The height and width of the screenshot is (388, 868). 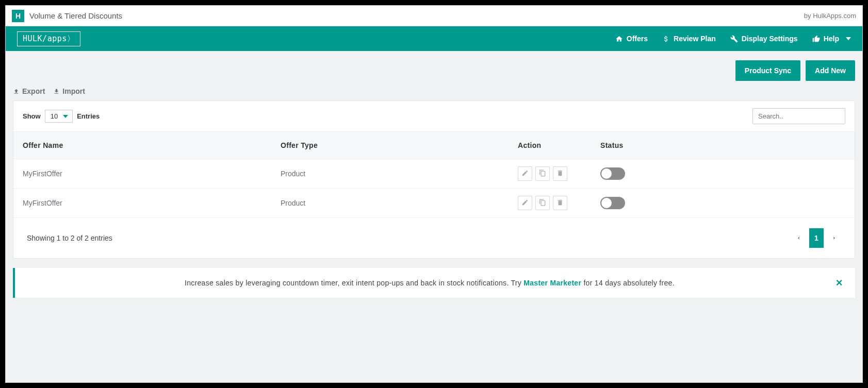 I want to click on promo-text: Increase sales by leveraging countdown t…, so click(x=430, y=283).